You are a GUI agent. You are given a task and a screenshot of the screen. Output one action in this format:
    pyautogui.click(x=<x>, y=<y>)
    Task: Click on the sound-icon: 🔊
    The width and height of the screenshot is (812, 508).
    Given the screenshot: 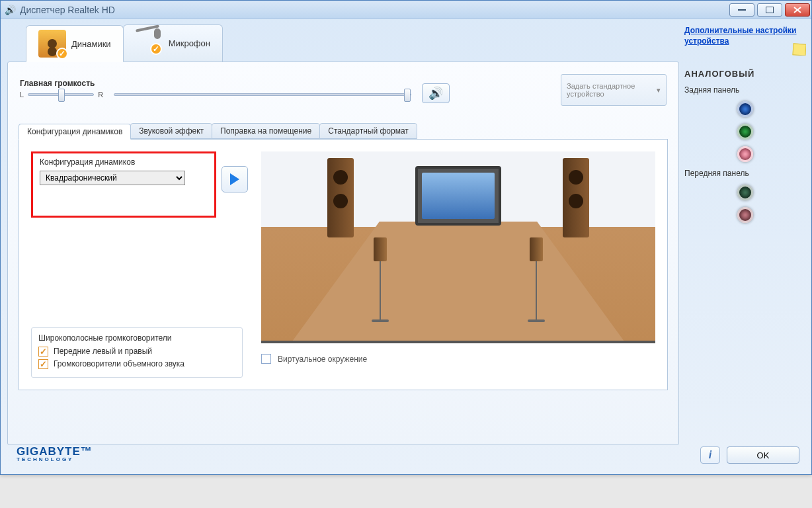 What is the action you would take?
    pyautogui.click(x=436, y=93)
    